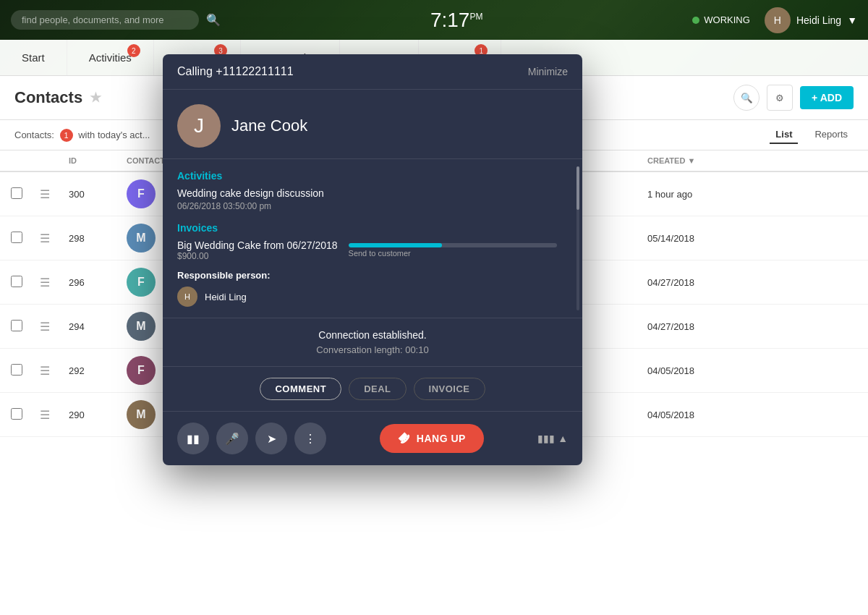 Image resolution: width=868 pixels, height=615 pixels. What do you see at coordinates (852, 20) in the screenshot?
I see `chevron-down-icon: ▼` at bounding box center [852, 20].